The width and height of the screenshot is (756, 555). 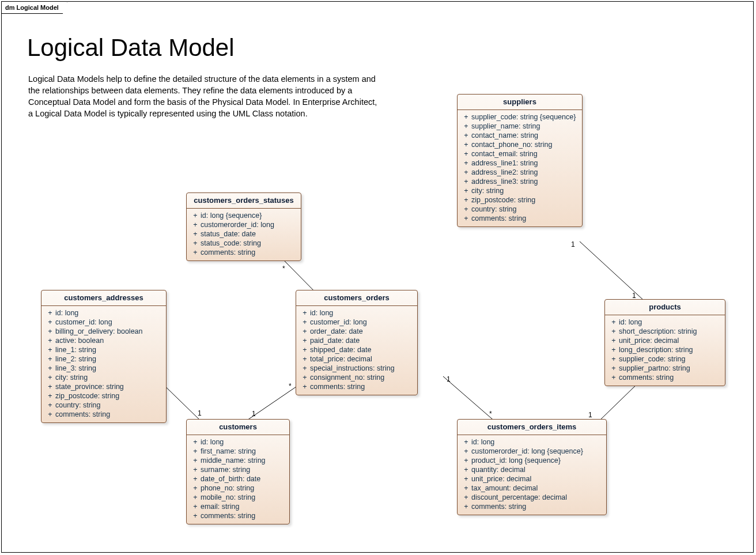 What do you see at coordinates (520, 135) in the screenshot?
I see `attribute-row: +contact_name: string` at bounding box center [520, 135].